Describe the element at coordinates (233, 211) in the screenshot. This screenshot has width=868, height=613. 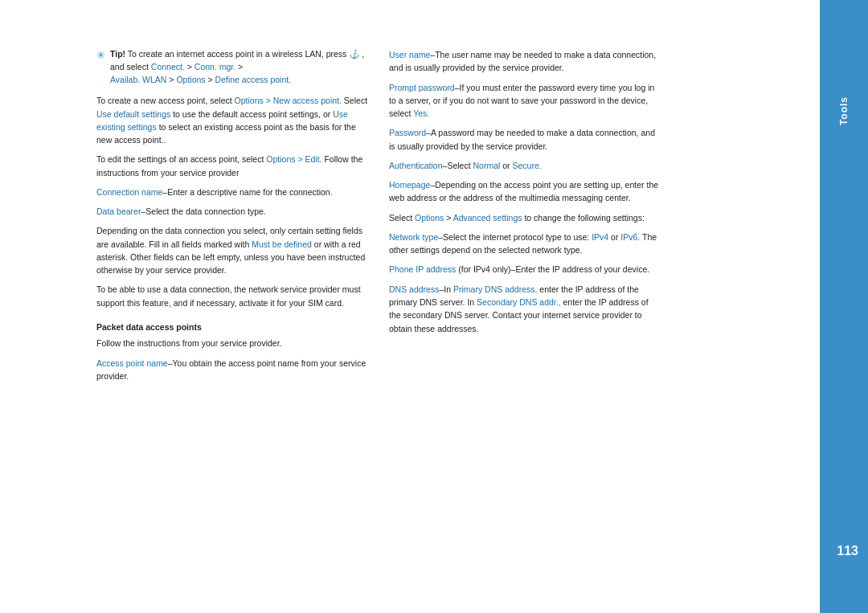
I see `para-data-bearer: Data bearer–Select the data connection t…` at that location.